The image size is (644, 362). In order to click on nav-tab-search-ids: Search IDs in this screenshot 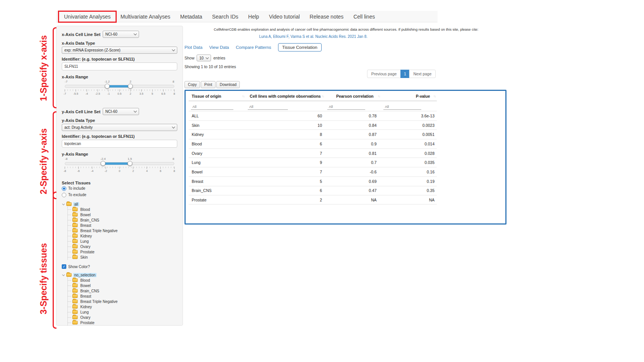, I will do `click(225, 17)`.